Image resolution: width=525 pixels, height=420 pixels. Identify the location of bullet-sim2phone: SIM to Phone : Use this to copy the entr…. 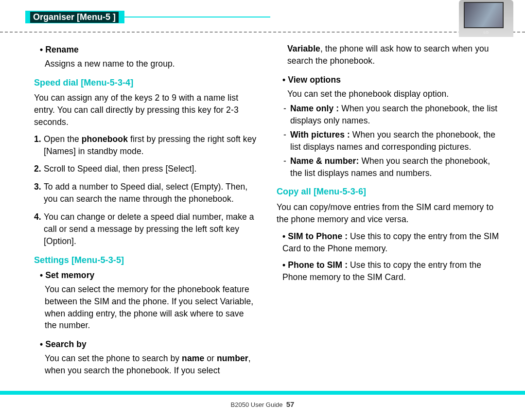
(391, 243).